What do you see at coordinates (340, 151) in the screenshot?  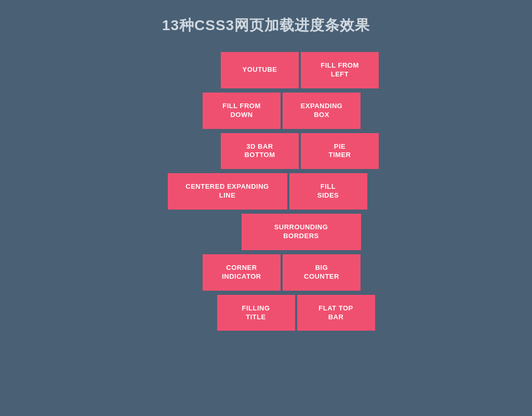 I see `pie-timer-button: PIETIMER` at bounding box center [340, 151].